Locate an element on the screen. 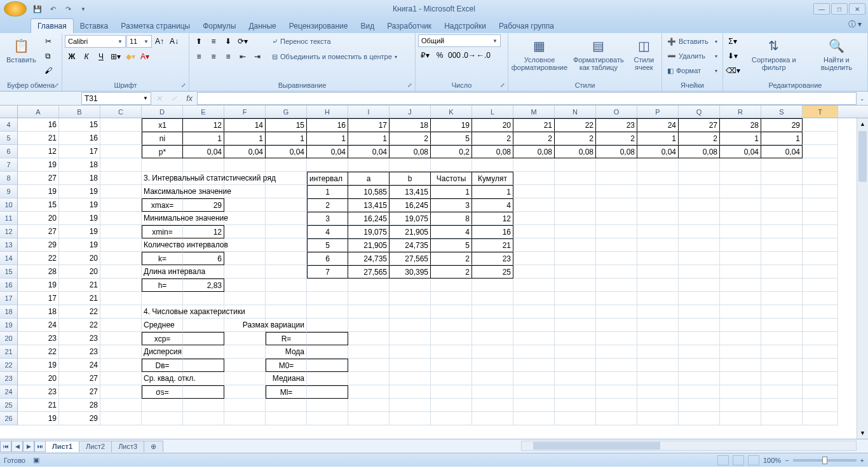 Image resolution: width=868 pixels, height=468 pixels. cell: 17 is located at coordinates (369, 125).